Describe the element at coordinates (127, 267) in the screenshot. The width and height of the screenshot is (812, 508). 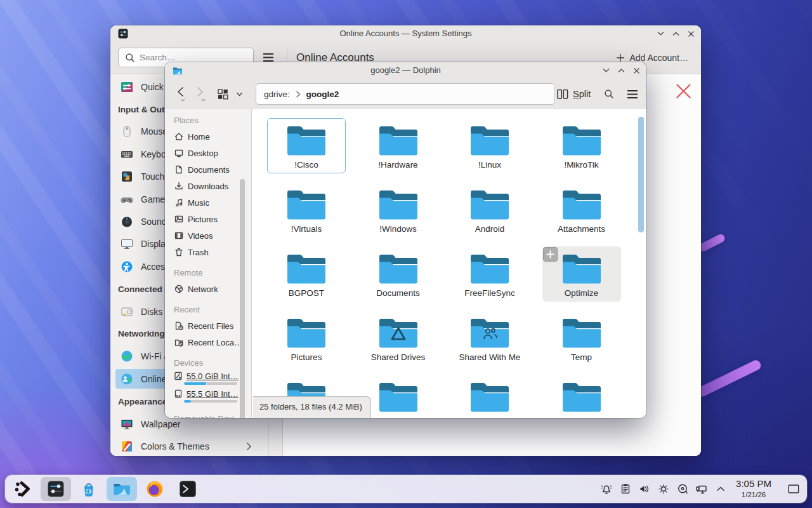
I see `access-icon` at that location.